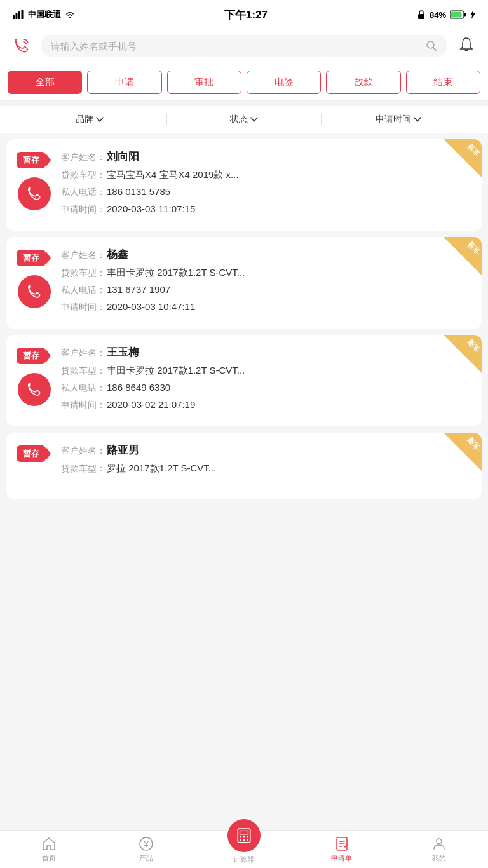 This screenshot has height=868, width=488. I want to click on tab-apply: 申请, so click(125, 83).